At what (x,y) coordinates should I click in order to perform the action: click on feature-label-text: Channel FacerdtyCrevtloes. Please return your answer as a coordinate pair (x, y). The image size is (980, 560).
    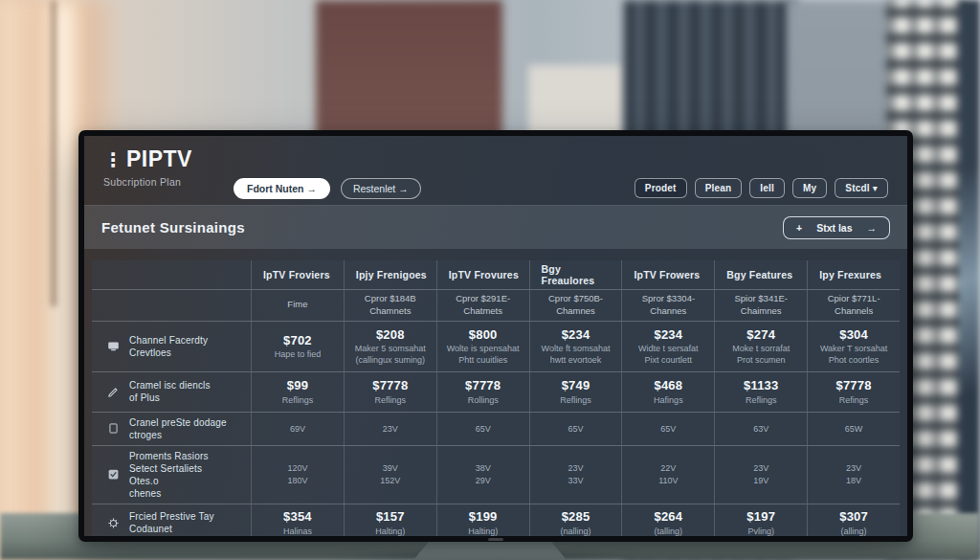
    Looking at the image, I should click on (168, 347).